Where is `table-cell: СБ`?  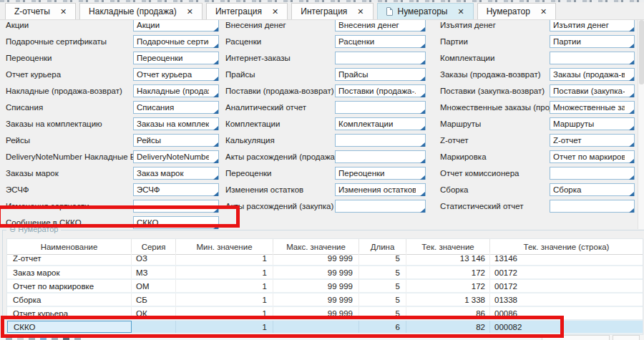 table-cell: СБ is located at coordinates (154, 299).